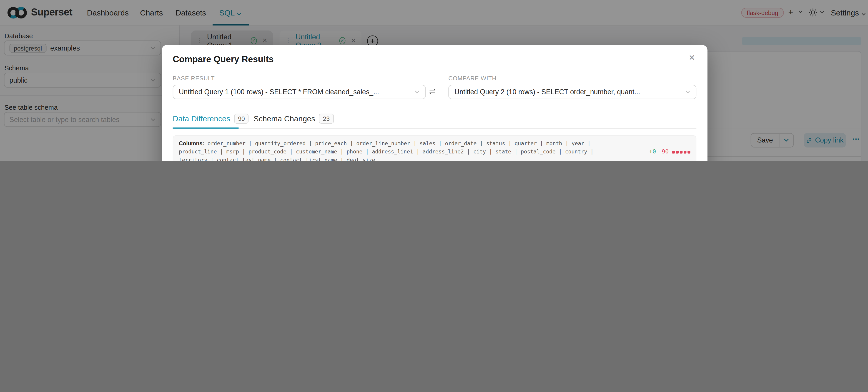 The height and width of the screenshot is (392, 868). Describe the element at coordinates (293, 119) in the screenshot. I see `tab-schema-changes: Schema Changes 23` at that location.